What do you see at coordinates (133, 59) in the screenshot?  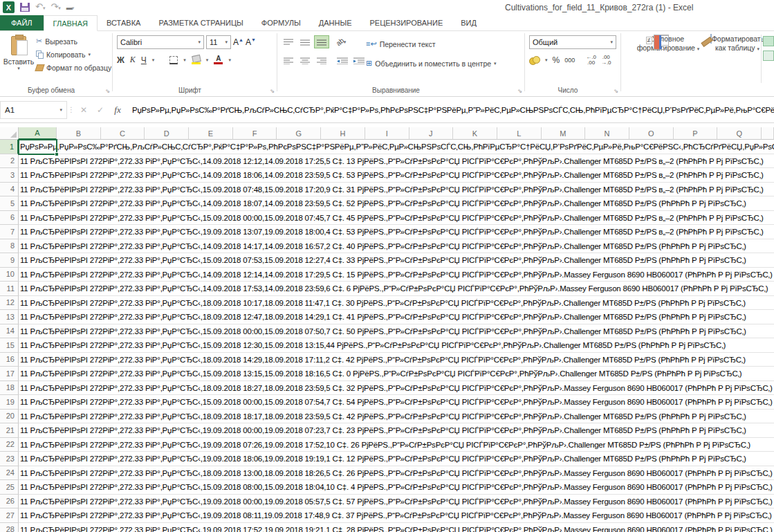 I see `italic-button: К` at bounding box center [133, 59].